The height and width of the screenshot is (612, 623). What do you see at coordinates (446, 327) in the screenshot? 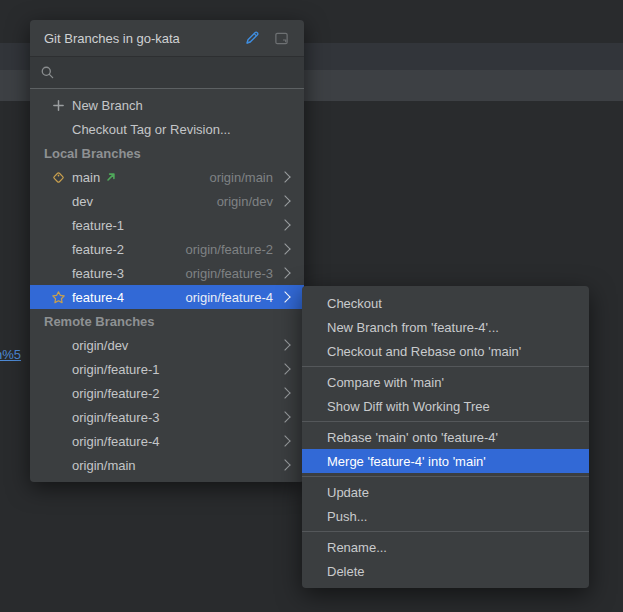
I see `menu-item: New Branch from 'feature-4'...` at bounding box center [446, 327].